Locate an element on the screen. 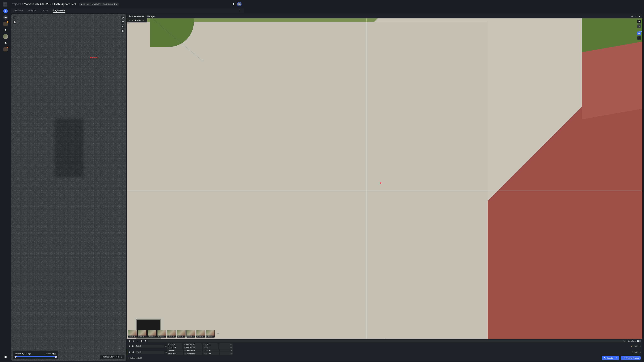  point-marker: Point2 is located at coordinates (94, 57).